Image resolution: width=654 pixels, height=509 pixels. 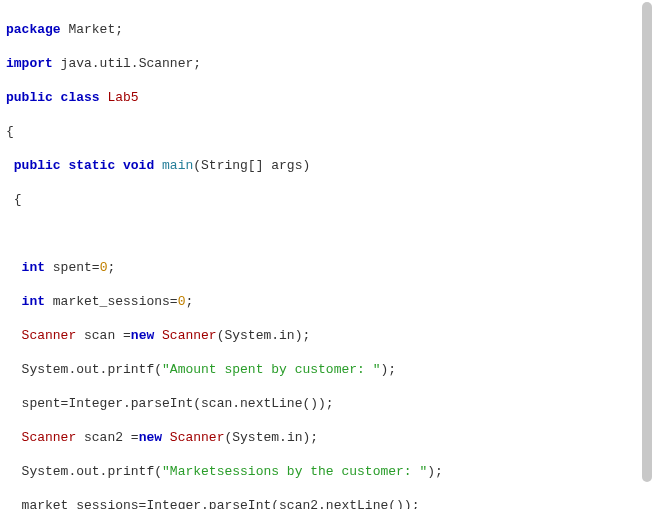 I want to click on code-line: System.out.printf("Amount spent by custo…, so click(x=323, y=370).